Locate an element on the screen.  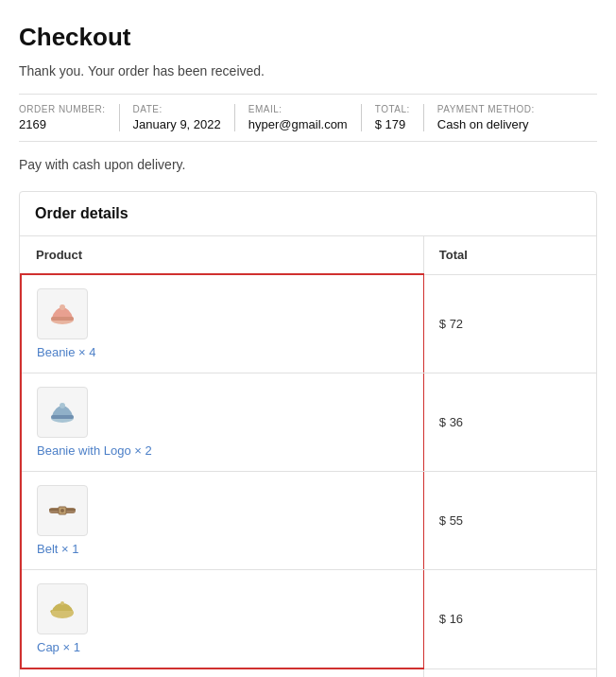
table-row: Beanie × 4$ 72 is located at coordinates (308, 323).